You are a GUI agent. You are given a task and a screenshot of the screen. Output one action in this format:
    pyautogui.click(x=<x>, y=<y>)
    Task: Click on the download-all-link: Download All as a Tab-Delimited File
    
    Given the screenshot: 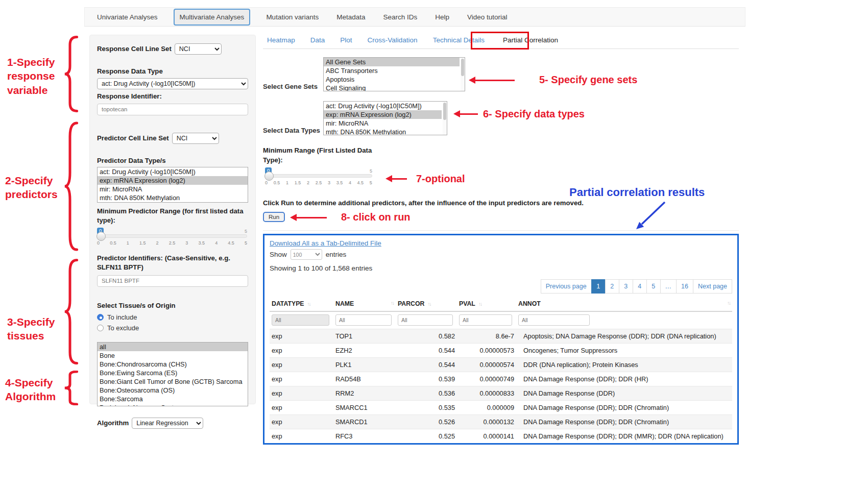 What is the action you would take?
    pyautogui.click(x=326, y=243)
    